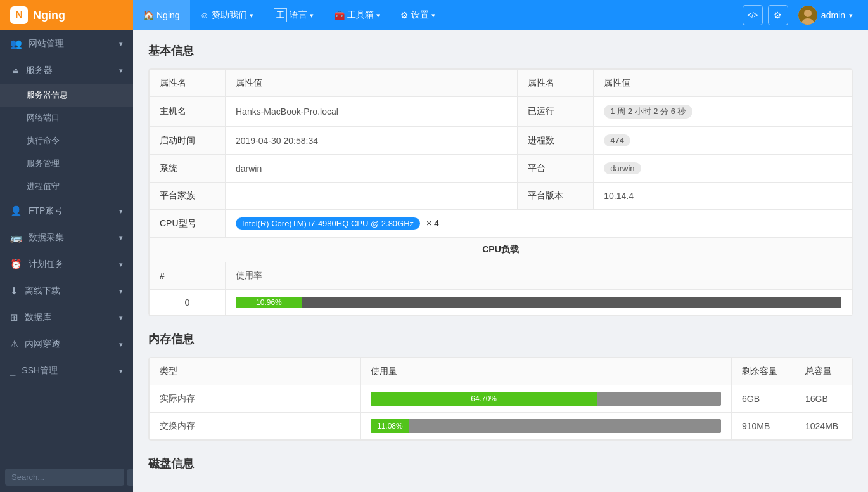 The height and width of the screenshot is (492, 868). Describe the element at coordinates (501, 303) in the screenshot. I see `cpu-core-row-0: 0 10.96%` at that location.